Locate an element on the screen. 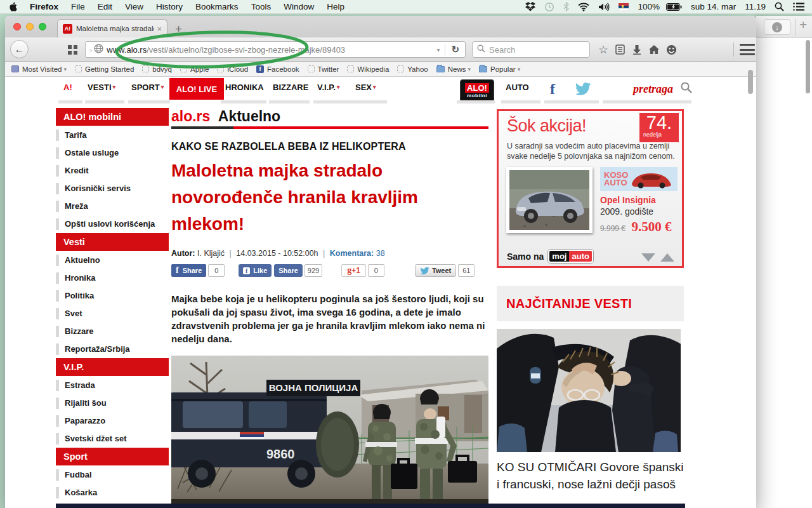  sidebar-item-mreza: Mreža is located at coordinates (112, 206).